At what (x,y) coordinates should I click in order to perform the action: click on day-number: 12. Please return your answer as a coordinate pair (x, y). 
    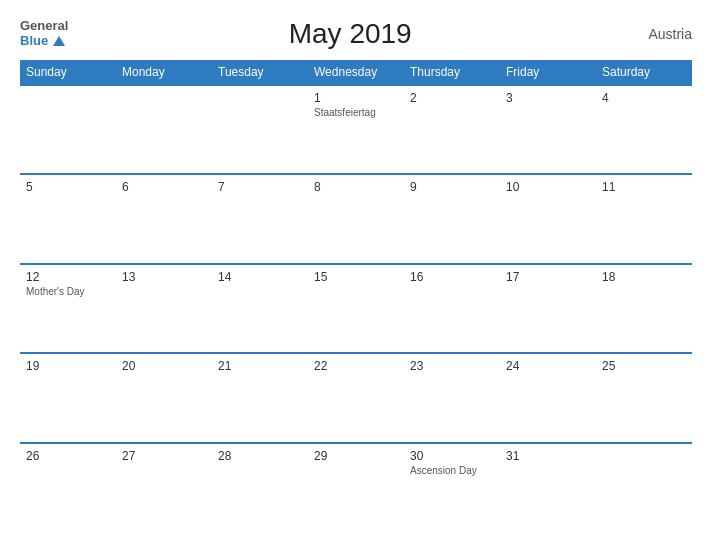
    Looking at the image, I should click on (68, 277).